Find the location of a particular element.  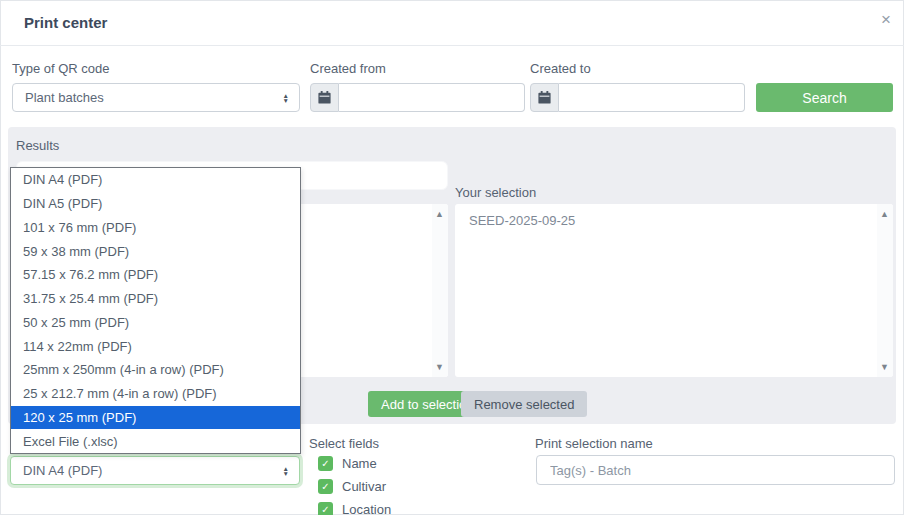

dropdown-option: 50 x 25 mm (PDF) is located at coordinates (156, 323).